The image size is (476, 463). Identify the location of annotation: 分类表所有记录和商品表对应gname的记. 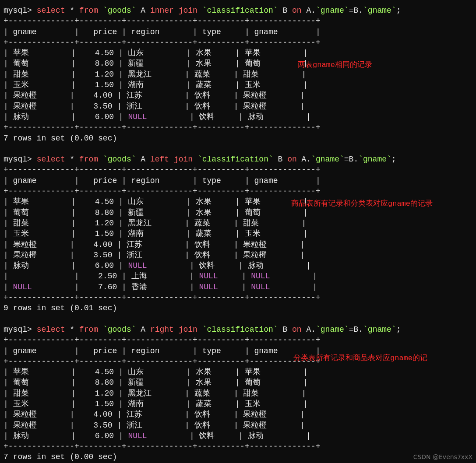
(360, 359).